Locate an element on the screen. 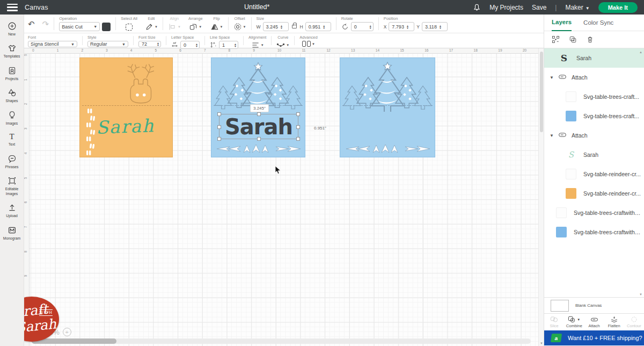 The image size is (644, 346). sidebar-item-text: T Text is located at coordinates (12, 140).